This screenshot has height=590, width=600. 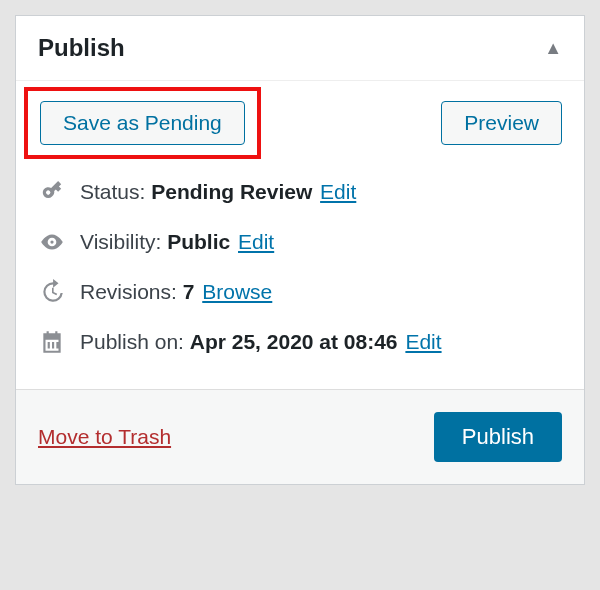 I want to click on schedule-label: Publish on:, so click(x=132, y=342).